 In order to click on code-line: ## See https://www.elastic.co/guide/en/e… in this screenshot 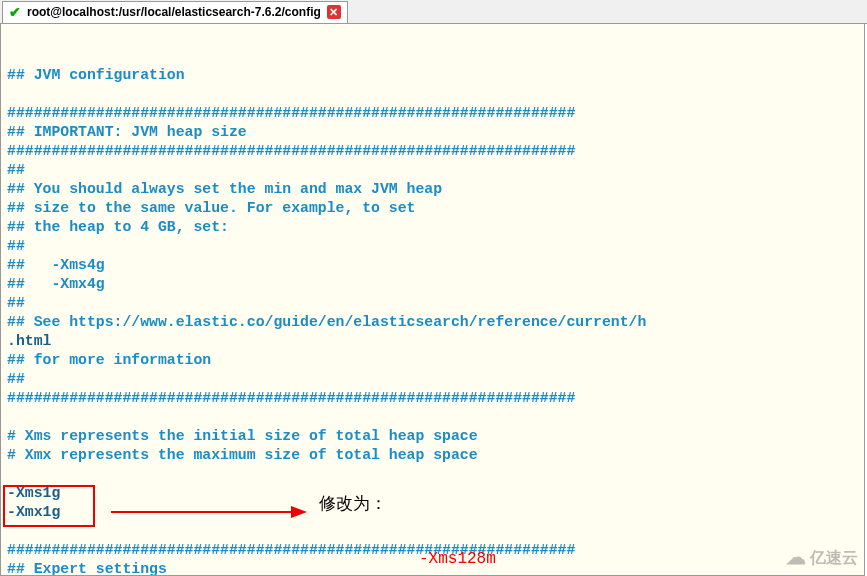, I will do `click(432, 322)`.